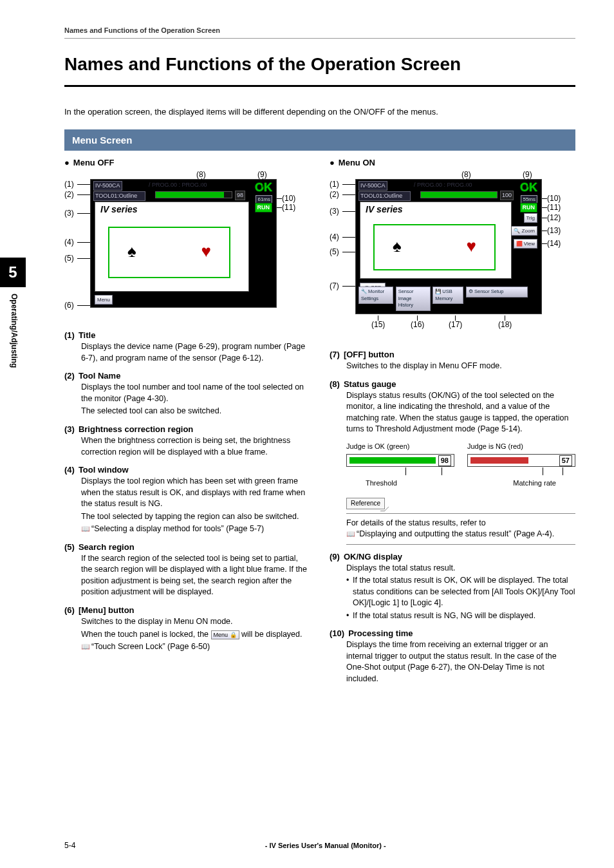 This screenshot has height=868, width=614. I want to click on callout-2: (2), so click(70, 194).